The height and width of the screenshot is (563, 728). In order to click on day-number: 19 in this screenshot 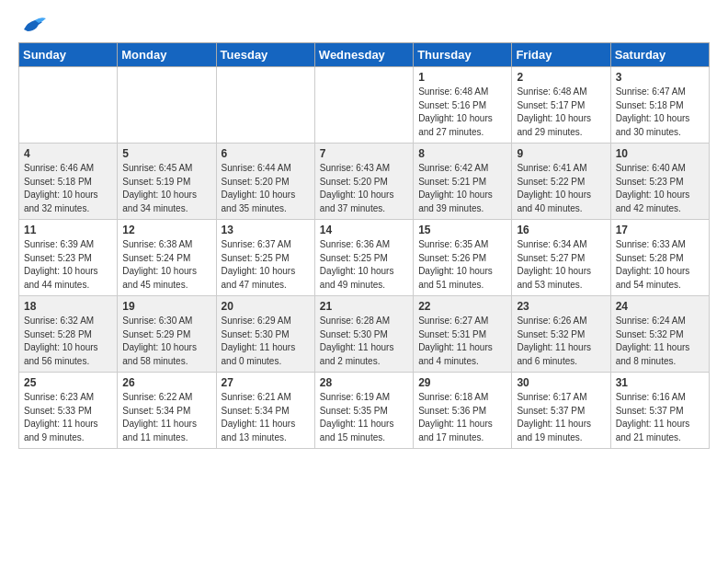, I will do `click(166, 306)`.